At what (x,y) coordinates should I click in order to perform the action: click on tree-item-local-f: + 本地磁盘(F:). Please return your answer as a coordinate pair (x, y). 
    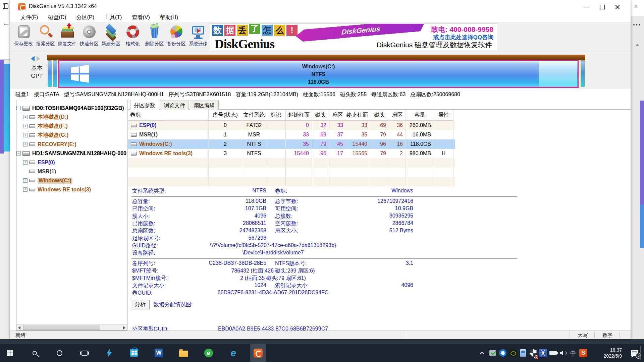
    Looking at the image, I should click on (72, 126).